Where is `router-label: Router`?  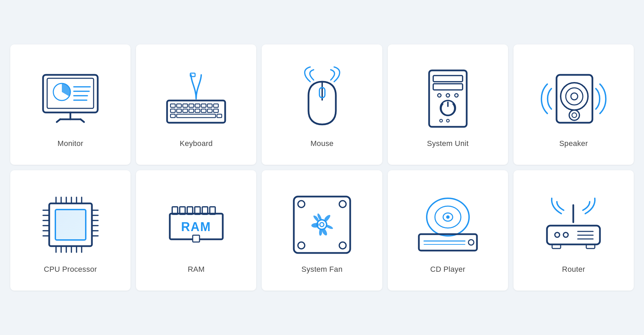
router-label: Router is located at coordinates (574, 269).